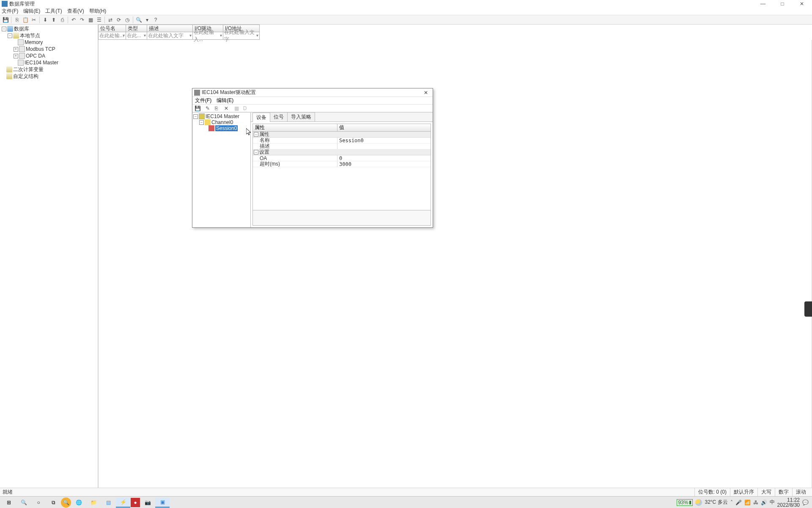 This screenshot has height=508, width=812. Describe the element at coordinates (49, 63) in the screenshot. I see `tree-node-iec104: IEC104 Master` at that location.